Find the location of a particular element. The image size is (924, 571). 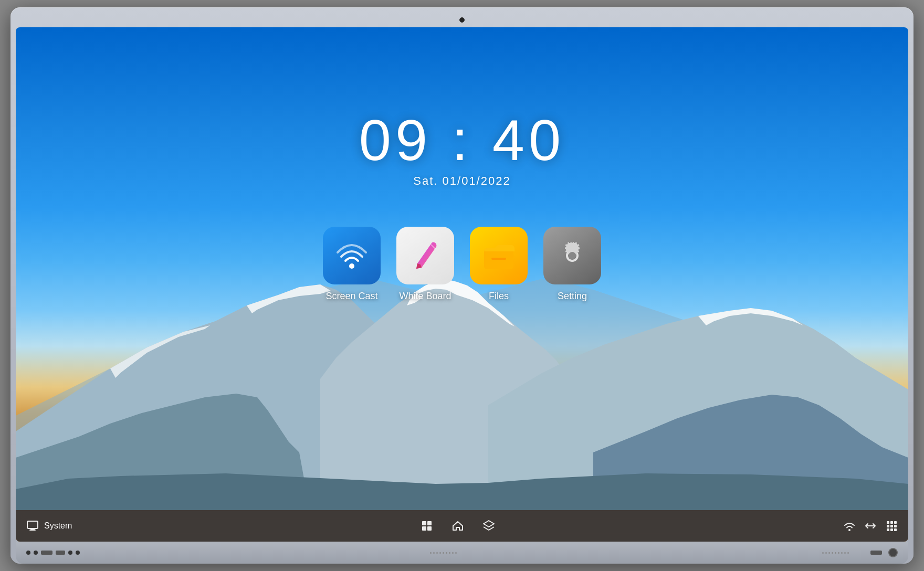

screencast-icon-bg is located at coordinates (352, 256).